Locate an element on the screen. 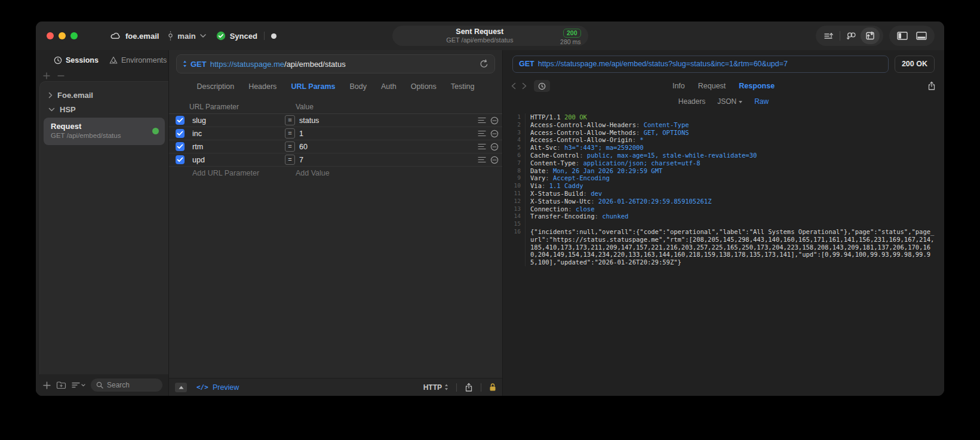 The height and width of the screenshot is (440, 980). request-url-bar: GET https://statuspage.me/api/embed/stat… is located at coordinates (336, 64).